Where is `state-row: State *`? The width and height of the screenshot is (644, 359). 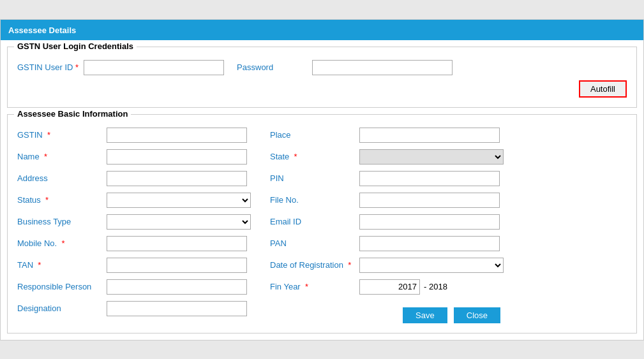 state-row: State * is located at coordinates (387, 157).